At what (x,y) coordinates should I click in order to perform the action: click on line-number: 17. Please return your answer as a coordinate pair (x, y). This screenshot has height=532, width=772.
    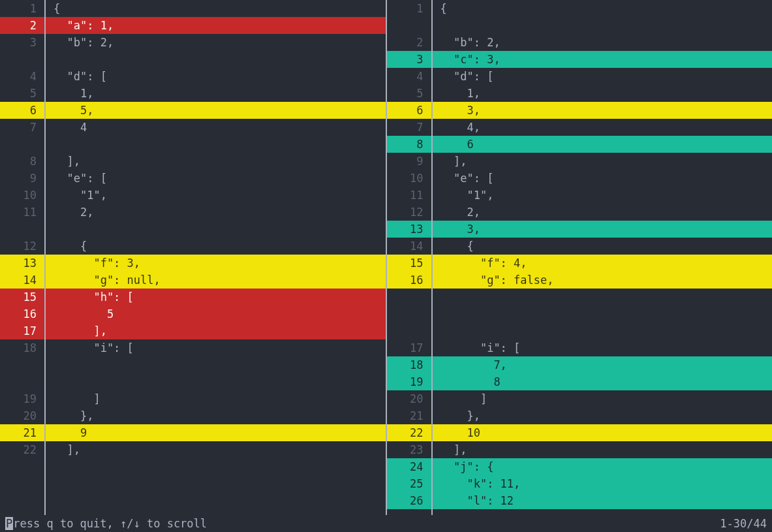
    Looking at the image, I should click on (22, 331).